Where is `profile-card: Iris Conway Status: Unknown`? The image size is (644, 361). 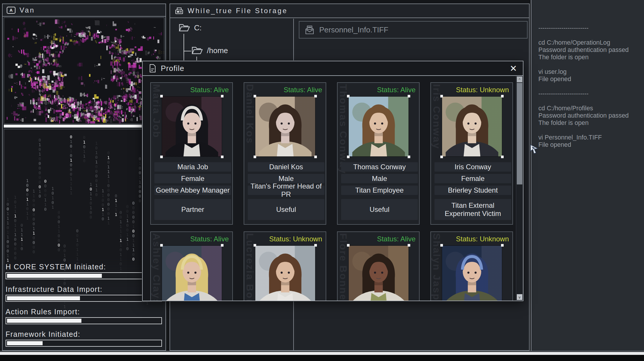
profile-card: Iris Conway Status: Unknown is located at coordinates (472, 154).